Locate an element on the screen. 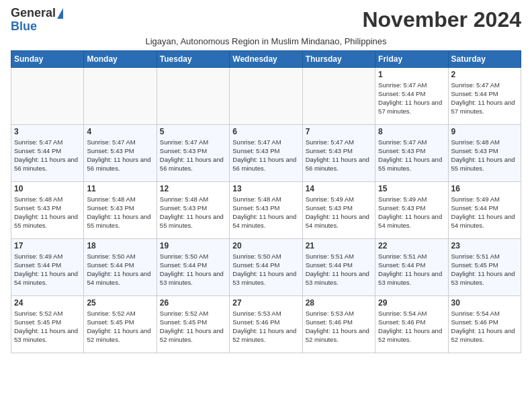  day-number: 28 is located at coordinates (339, 303).